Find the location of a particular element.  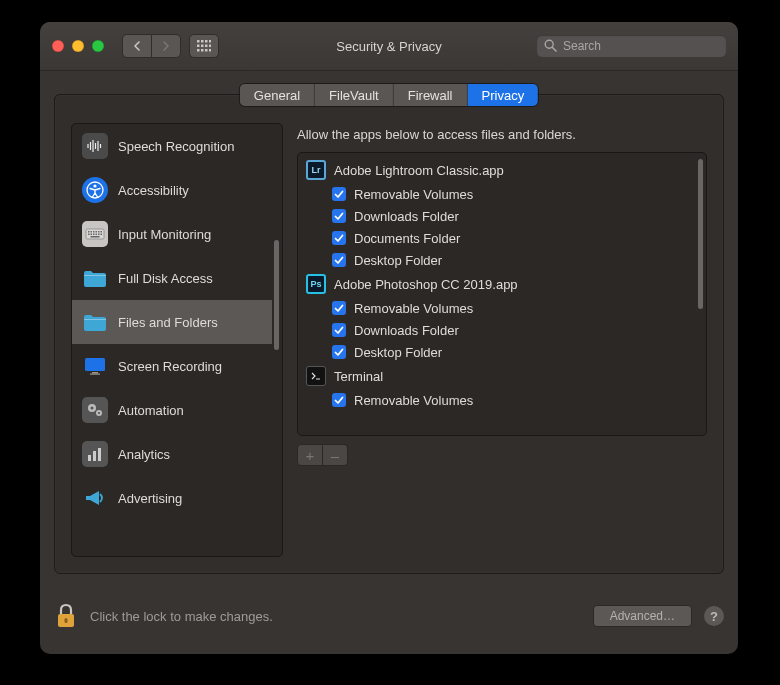

show-all-button is located at coordinates (204, 46).